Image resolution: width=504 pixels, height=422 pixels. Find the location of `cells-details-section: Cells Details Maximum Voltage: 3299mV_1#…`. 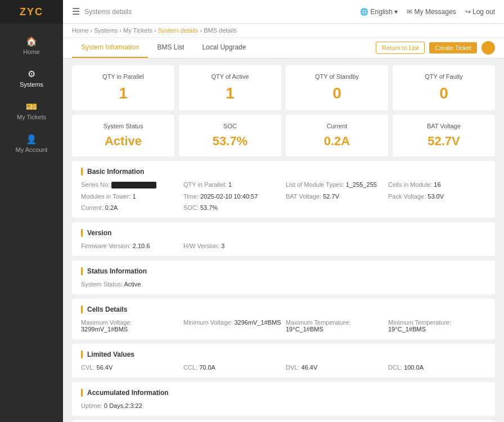

cells-details-section: Cells Details Maximum Voltage: 3299mV_1#… is located at coordinates (284, 319).